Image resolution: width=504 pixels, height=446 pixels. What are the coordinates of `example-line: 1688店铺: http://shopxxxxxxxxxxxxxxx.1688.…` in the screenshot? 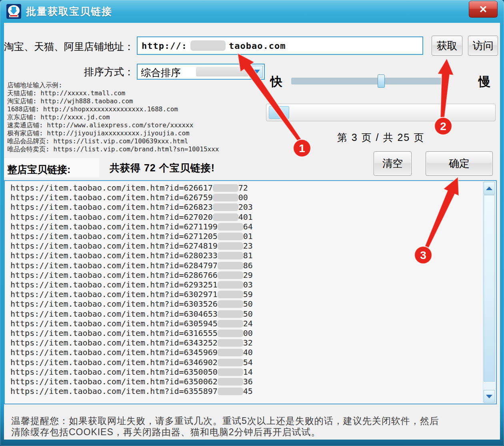 It's located at (113, 109).